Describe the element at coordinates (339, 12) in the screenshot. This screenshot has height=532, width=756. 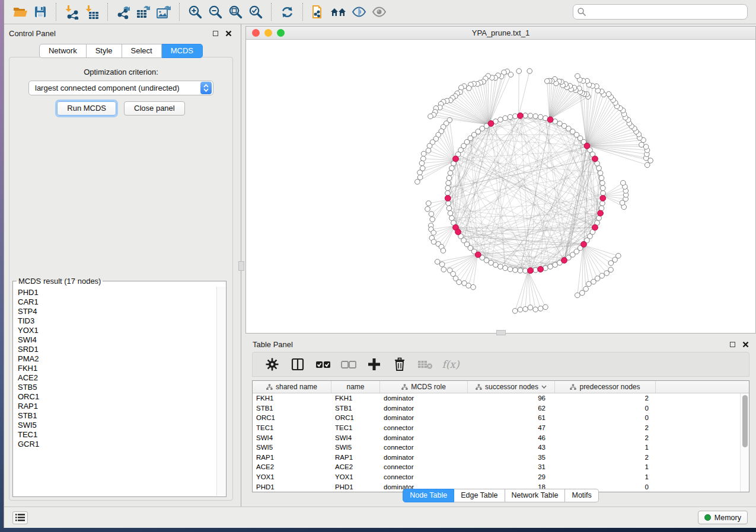
I see `first-neighbors-button` at that location.